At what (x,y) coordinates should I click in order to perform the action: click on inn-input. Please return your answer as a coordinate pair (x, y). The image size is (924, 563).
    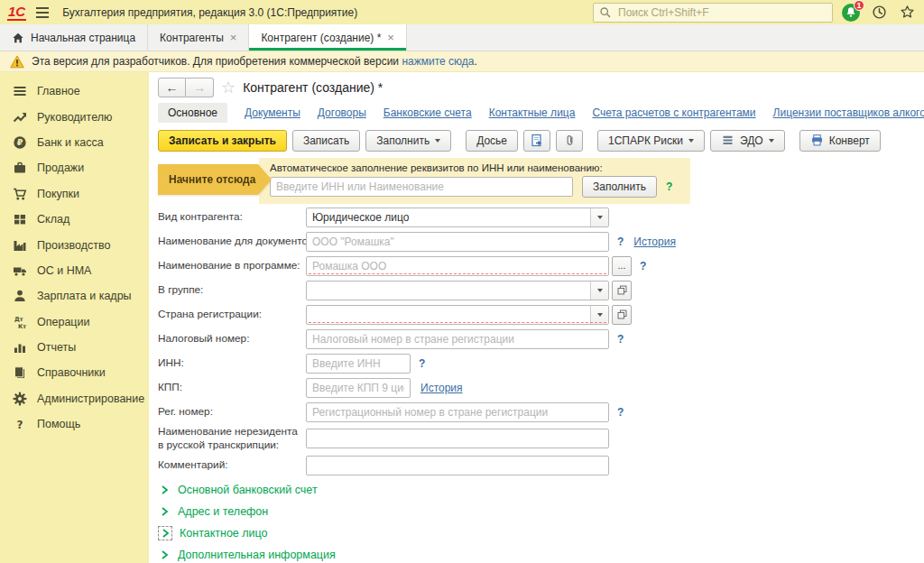
    Looking at the image, I should click on (358, 364).